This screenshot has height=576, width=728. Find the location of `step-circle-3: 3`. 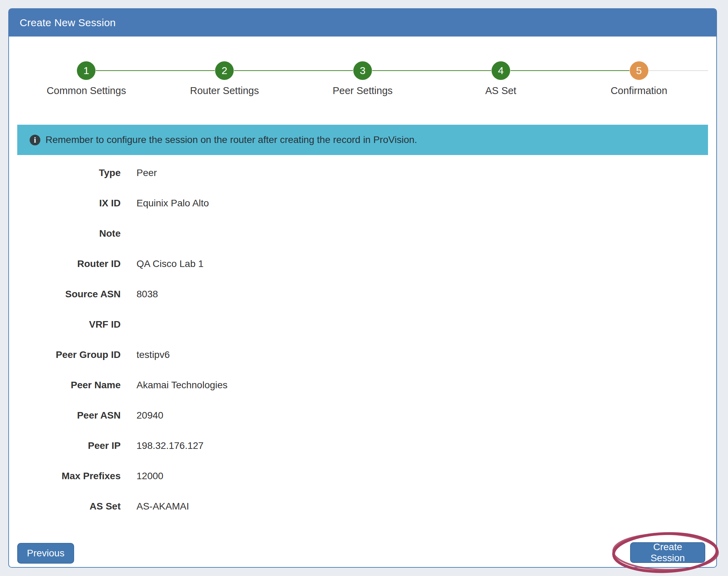

step-circle-3: 3 is located at coordinates (363, 71).